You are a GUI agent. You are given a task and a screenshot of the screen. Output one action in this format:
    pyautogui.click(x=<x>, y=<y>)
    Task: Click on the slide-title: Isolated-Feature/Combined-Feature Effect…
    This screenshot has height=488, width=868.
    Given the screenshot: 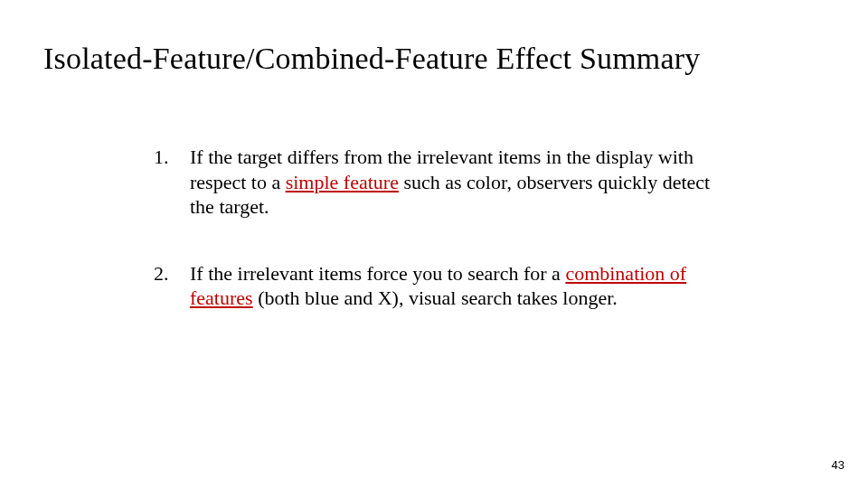 What is the action you would take?
    pyautogui.click(x=434, y=59)
    